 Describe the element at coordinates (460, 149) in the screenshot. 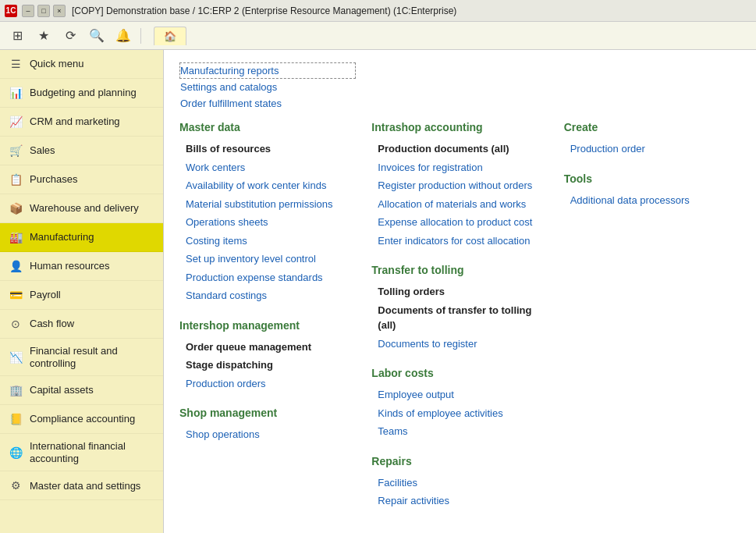

I see `production-docs-link: Production documents (all)` at that location.